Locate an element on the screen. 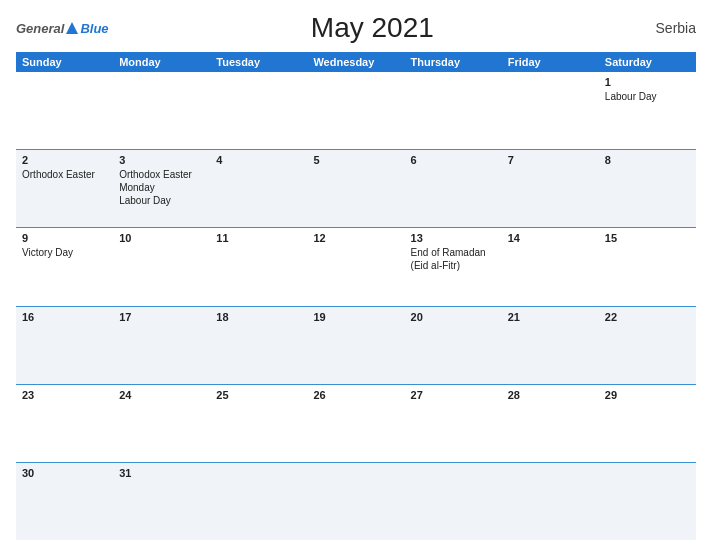 Image resolution: width=712 pixels, height=550 pixels. logo-blue-text: Blue is located at coordinates (94, 28).